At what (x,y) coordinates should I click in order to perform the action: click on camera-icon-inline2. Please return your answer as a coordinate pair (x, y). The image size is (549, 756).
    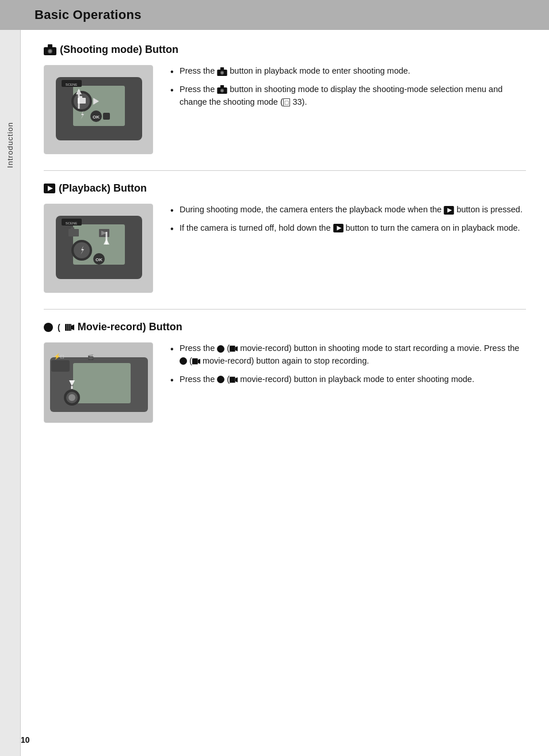
    Looking at the image, I should click on (222, 90).